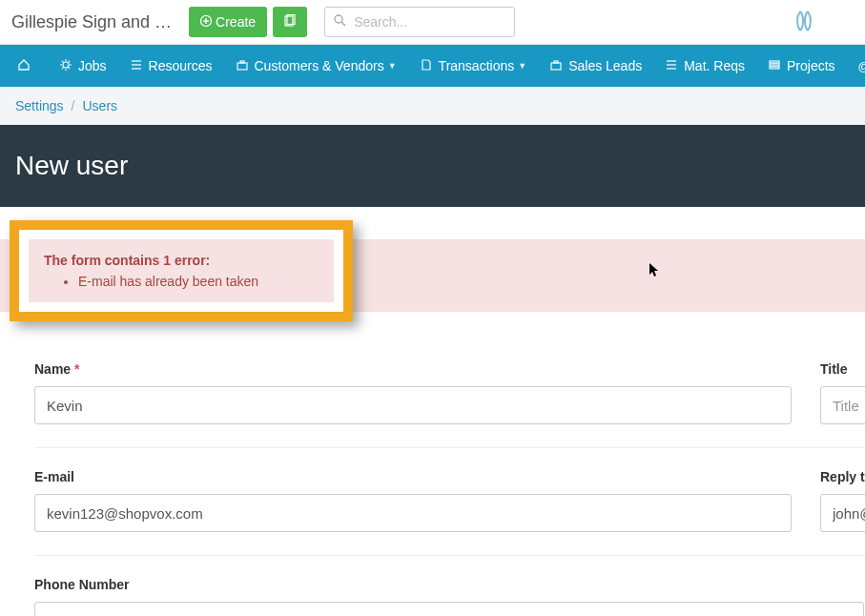 The width and height of the screenshot is (865, 616). What do you see at coordinates (40, 106) in the screenshot?
I see `breadcrumb-settings: Settings` at bounding box center [40, 106].